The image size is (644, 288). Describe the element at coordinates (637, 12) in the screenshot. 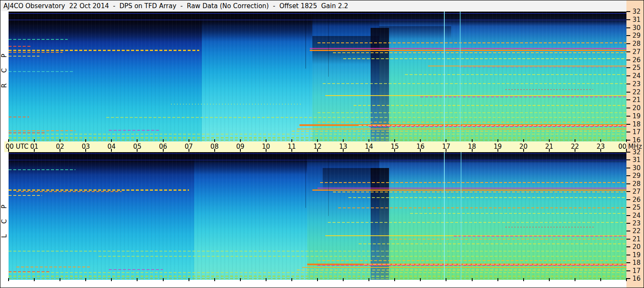

I see `freq-tick-label: 32` at that location.